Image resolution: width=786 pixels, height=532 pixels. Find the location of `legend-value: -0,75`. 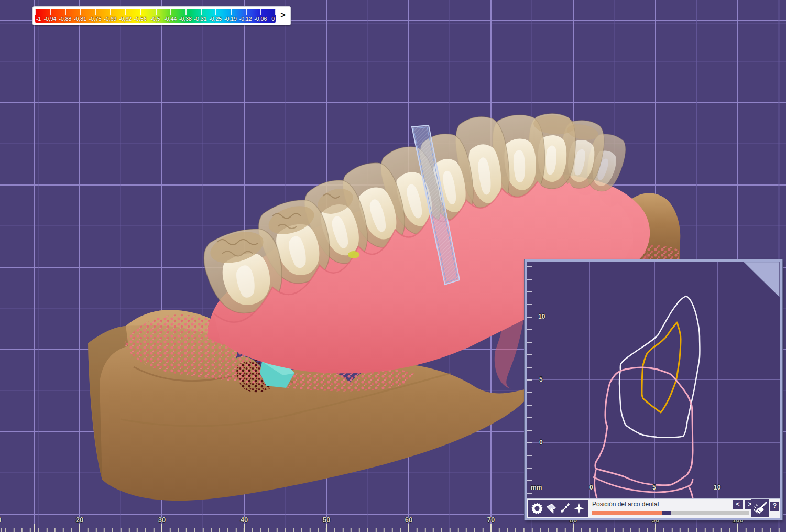

legend-value: -0,75 is located at coordinates (95, 19).